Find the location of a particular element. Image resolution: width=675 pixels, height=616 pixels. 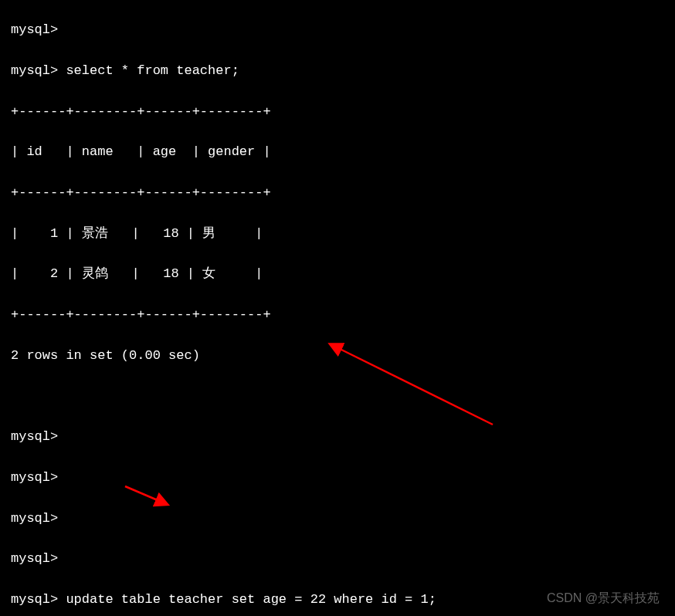

update-bad-query: update table teacher set age = 22 where … is located at coordinates (250, 599).